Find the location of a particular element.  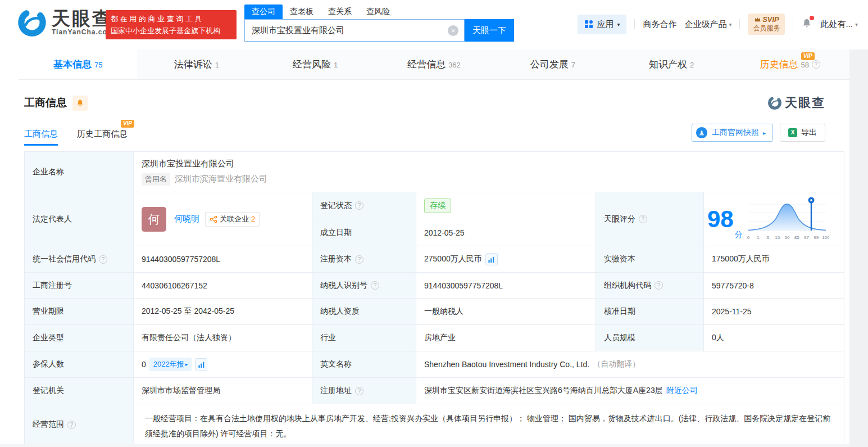

page-gutter is located at coordinates (858, 249).